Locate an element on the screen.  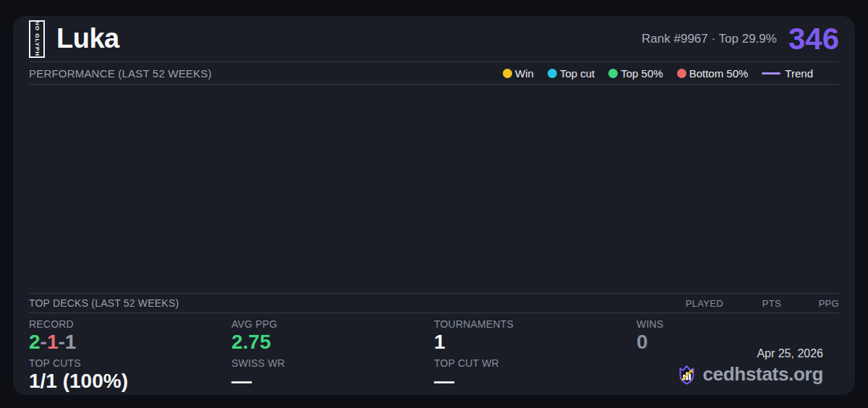
stat-label: AVG PPG is located at coordinates (333, 324).